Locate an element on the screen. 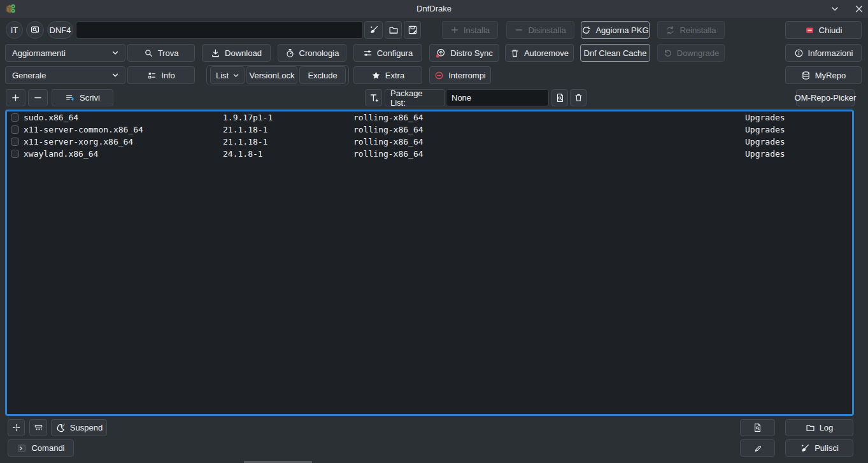  scope-value: Generale is located at coordinates (29, 75).